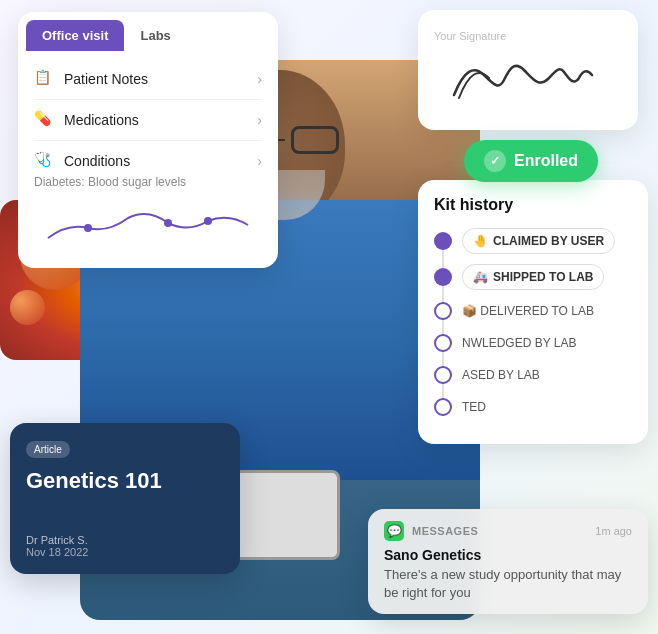 The width and height of the screenshot is (658, 634). Describe the element at coordinates (508, 555) in the screenshot. I see `message-sender: Sano Genetics` at that location.